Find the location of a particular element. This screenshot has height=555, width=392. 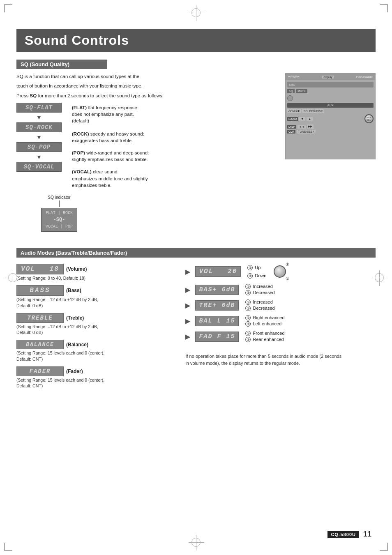

sq-arrow-2: ▼ is located at coordinates (39, 137).